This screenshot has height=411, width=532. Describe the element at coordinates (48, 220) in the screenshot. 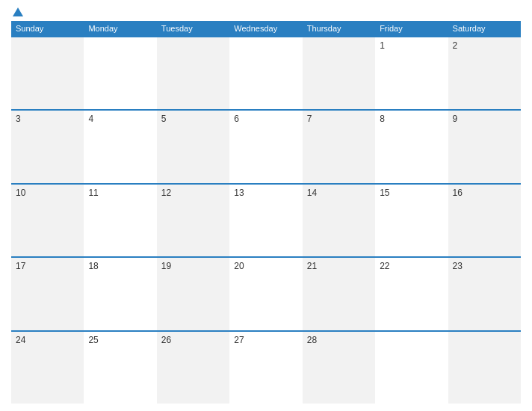

I see `calendar-cell: 10` at that location.